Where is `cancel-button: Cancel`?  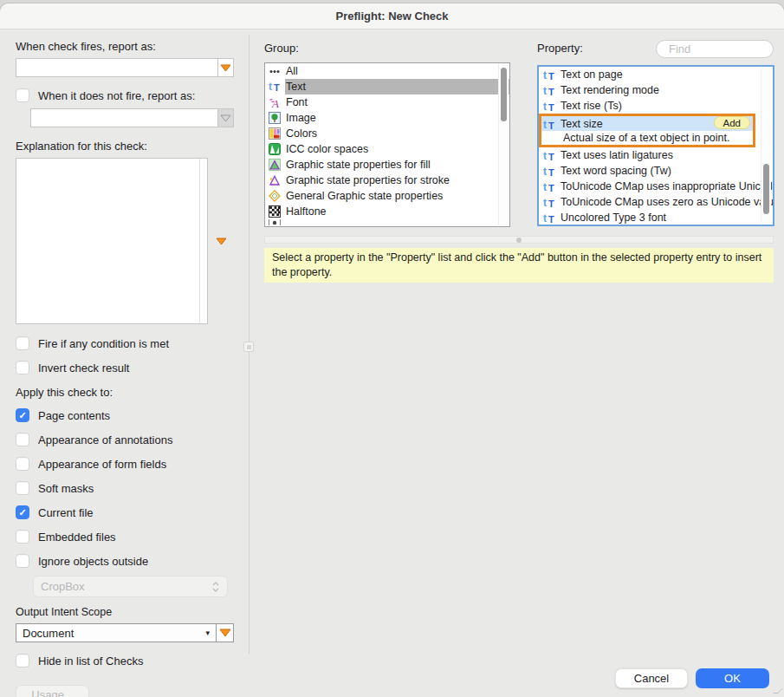 cancel-button: Cancel is located at coordinates (651, 678).